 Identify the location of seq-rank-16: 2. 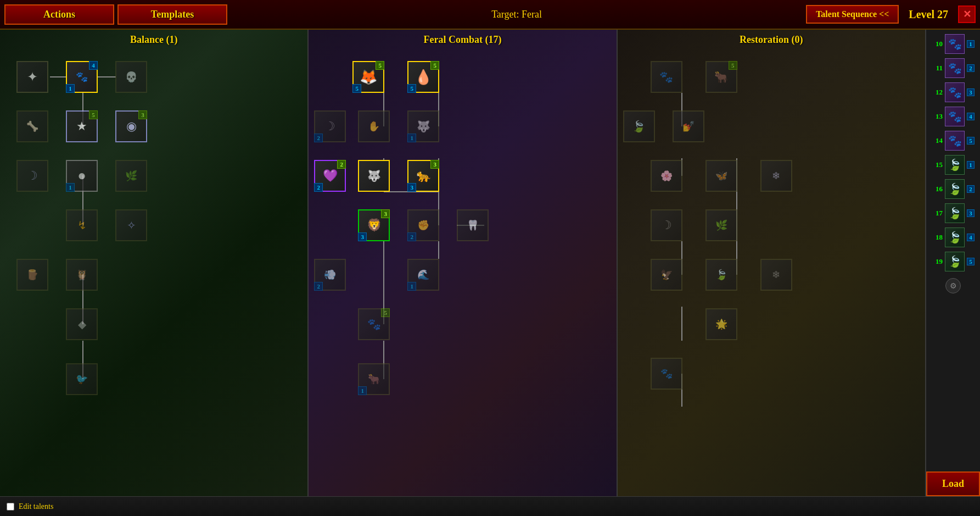
(971, 189).